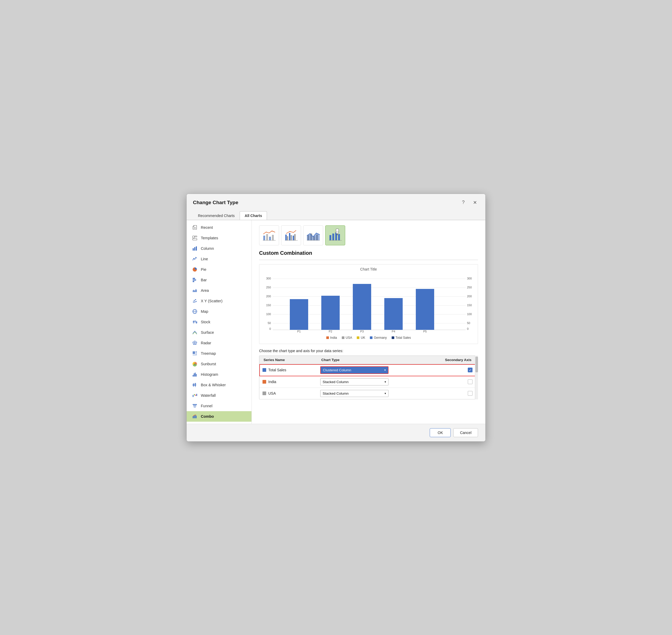 This screenshot has width=672, height=635. What do you see at coordinates (328, 338) in the screenshot?
I see `legend-dot-india` at bounding box center [328, 338].